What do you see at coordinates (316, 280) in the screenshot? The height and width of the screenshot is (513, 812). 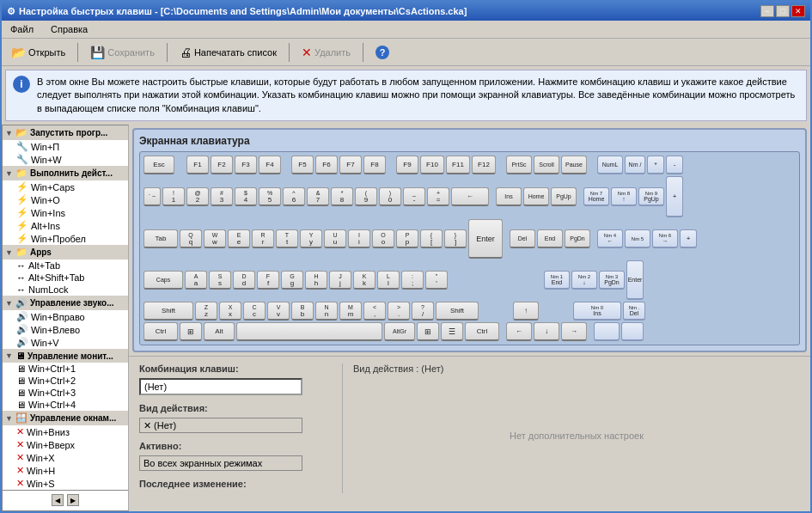 I see `key-h: Hh` at bounding box center [316, 280].